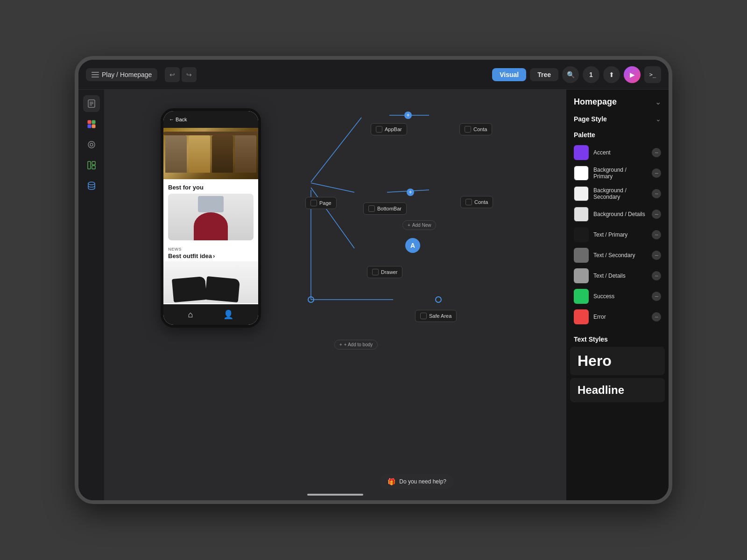 This screenshot has width=747, height=560. What do you see at coordinates (211, 216) in the screenshot?
I see `phone-content: Best for you NEWS Best outfit idea ›` at bounding box center [211, 216].